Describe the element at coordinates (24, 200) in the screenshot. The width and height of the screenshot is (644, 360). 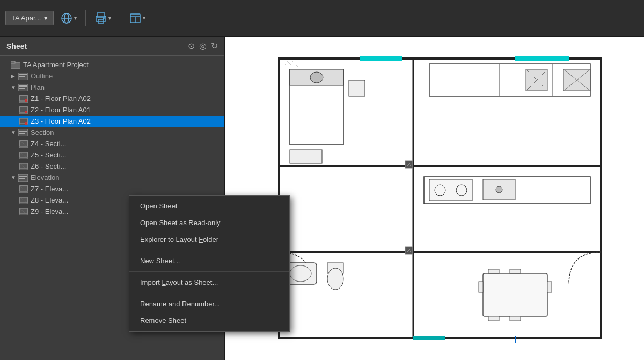
I see `z8-svg-icon` at that location.